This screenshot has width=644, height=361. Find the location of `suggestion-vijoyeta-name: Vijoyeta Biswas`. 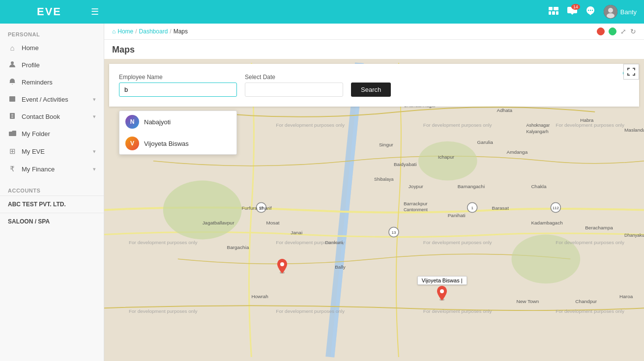

suggestion-vijoyeta-name: Vijoyeta Biswas is located at coordinates (166, 143).